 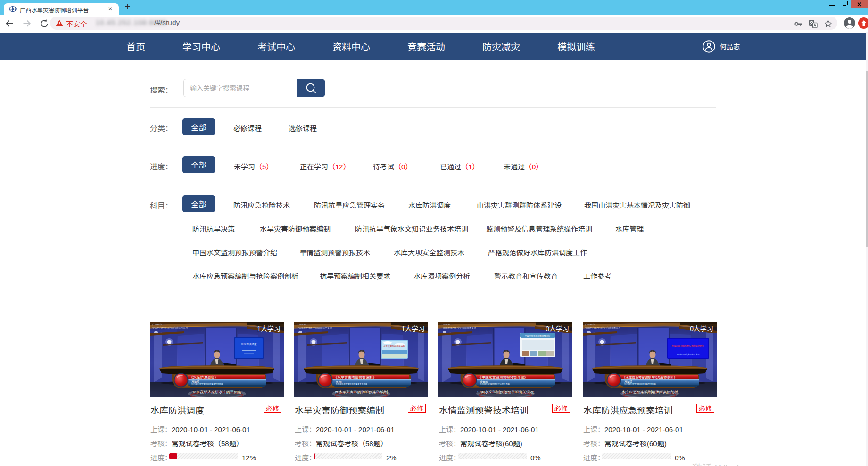 What do you see at coordinates (650, 377) in the screenshot?
I see `svg-text: 《水库应急预案编制与抢险案例剖析》` at bounding box center [650, 377].